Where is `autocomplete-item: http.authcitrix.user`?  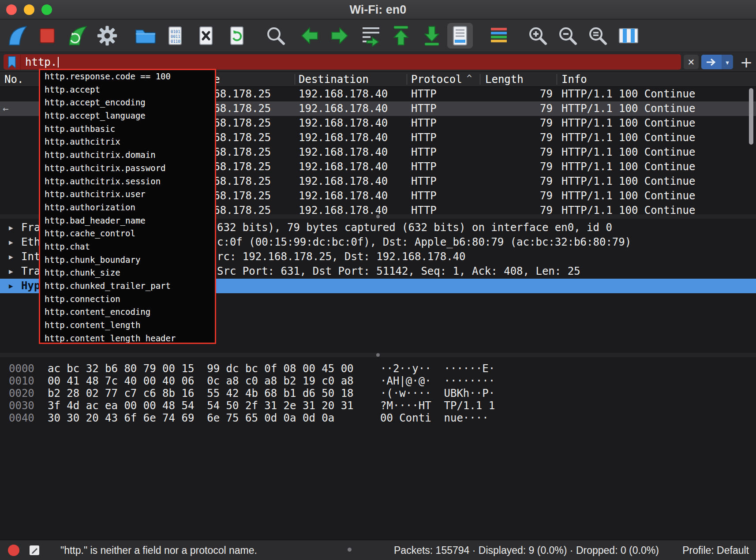
autocomplete-item: http.authcitrix.user is located at coordinates (127, 194).